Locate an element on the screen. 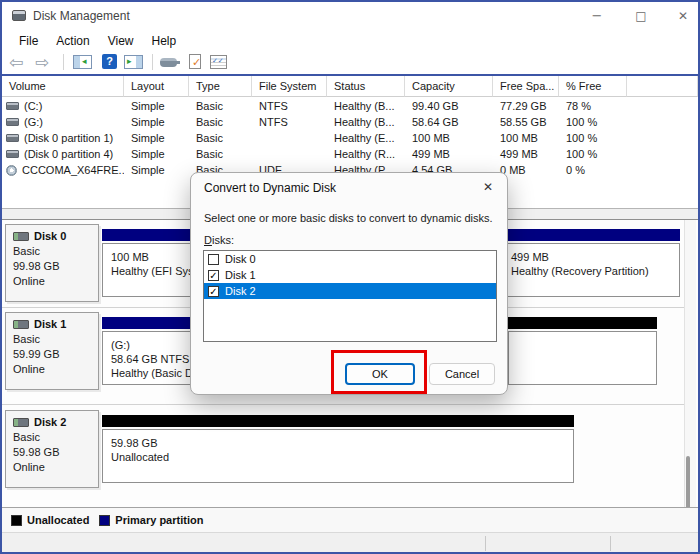 This screenshot has height=554, width=700. close-icon is located at coordinates (683, 16).